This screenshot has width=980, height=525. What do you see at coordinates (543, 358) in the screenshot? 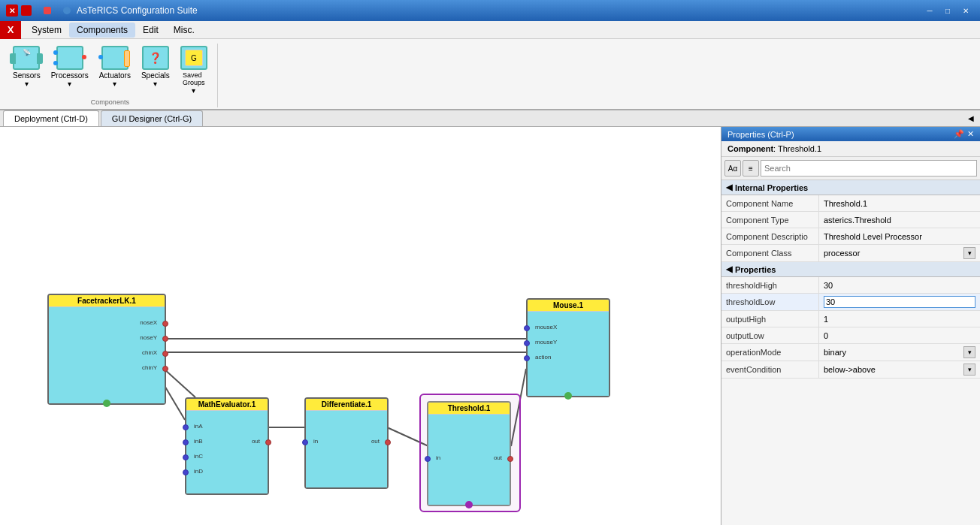
I see `label-action: action` at bounding box center [543, 358].